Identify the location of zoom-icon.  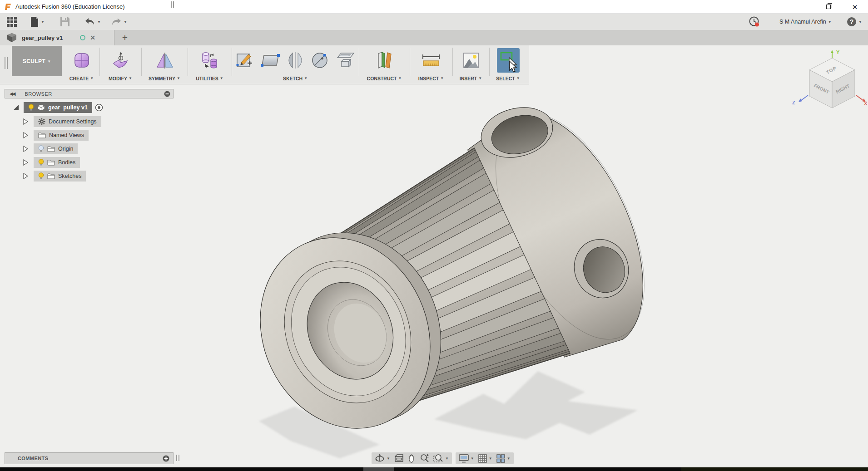
(425, 458).